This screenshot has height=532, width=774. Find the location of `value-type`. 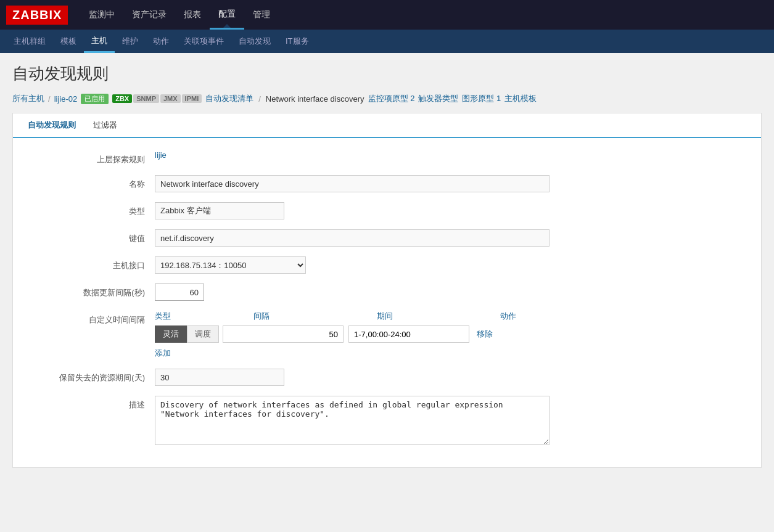

value-type is located at coordinates (449, 211).